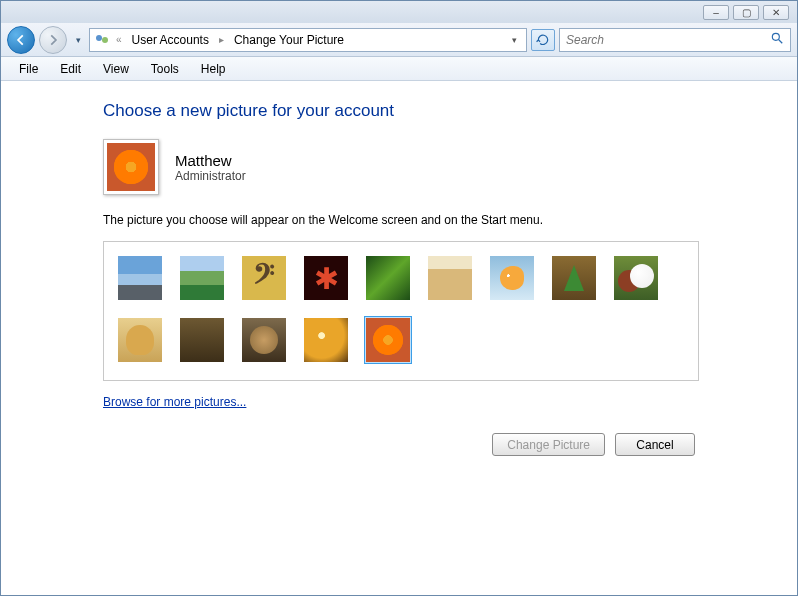 This screenshot has height=596, width=798. Describe the element at coordinates (78, 40) in the screenshot. I see `nav-history-dropdown: ▾` at that location.